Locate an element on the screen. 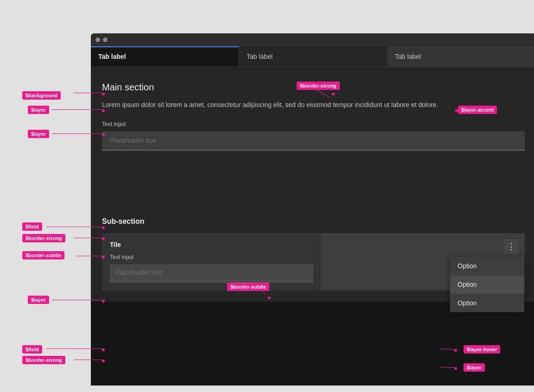  border-subtle-line is located at coordinates (313, 152).